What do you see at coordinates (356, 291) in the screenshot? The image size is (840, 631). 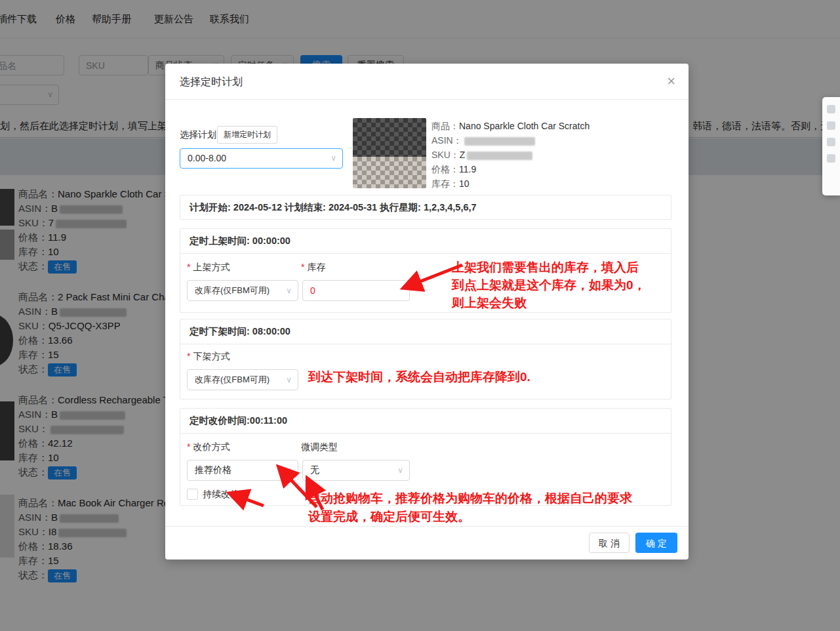 I see `stock-input` at bounding box center [356, 291].